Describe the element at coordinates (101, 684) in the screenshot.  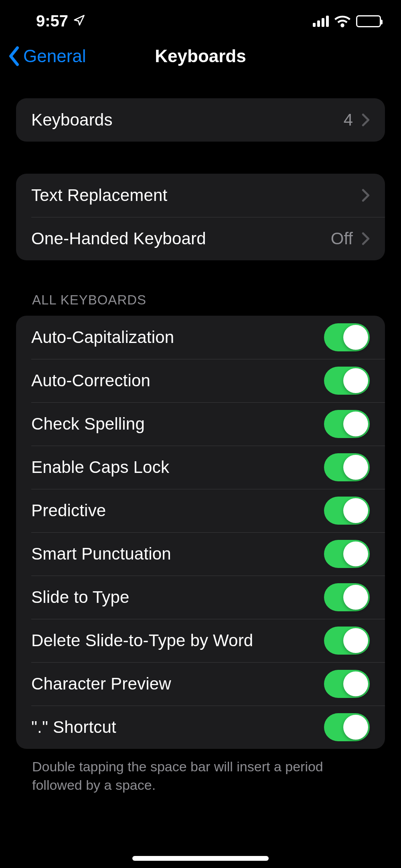
I see `row-label: Character Preview` at that location.